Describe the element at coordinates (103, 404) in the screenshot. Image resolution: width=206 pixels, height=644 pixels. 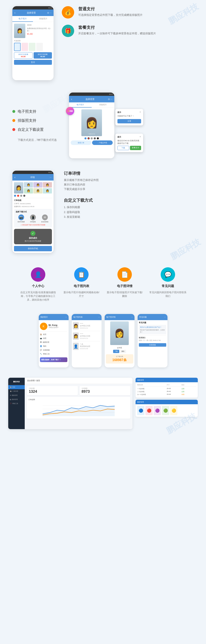
I see `dashboard-container: 鹏应科技 🏠 首页 📋 订单管理 ⚙ 规格管理 🖼 素材管理` at that location.